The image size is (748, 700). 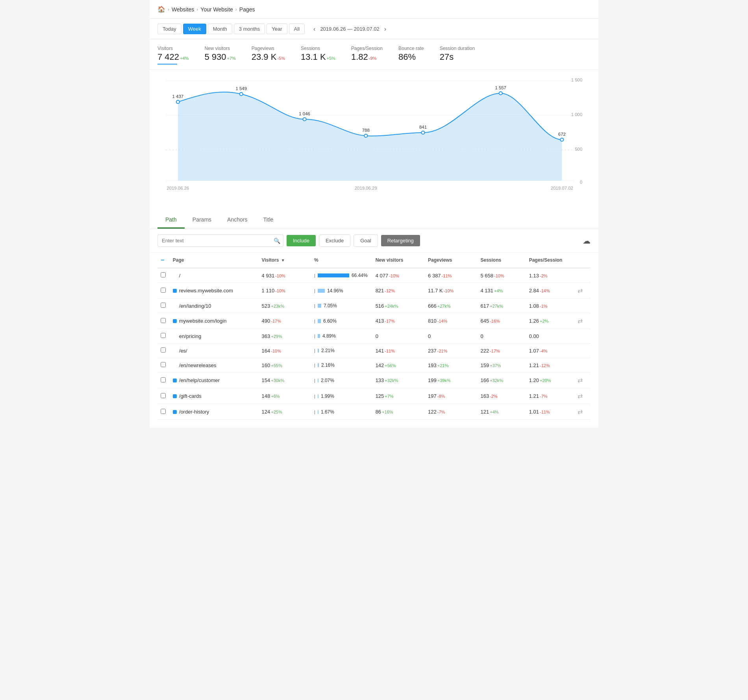 What do you see at coordinates (328, 412) in the screenshot?
I see `percent-value: 1.67%` at bounding box center [328, 412].